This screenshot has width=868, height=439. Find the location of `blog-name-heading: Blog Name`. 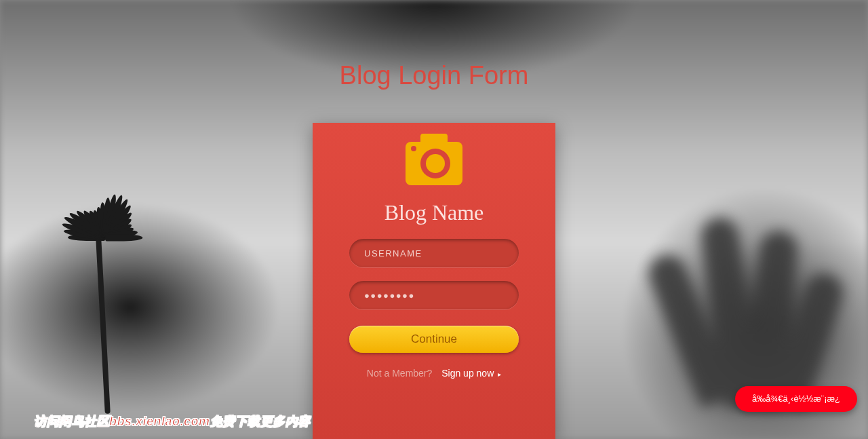

blog-name-heading: Blog Name is located at coordinates (434, 213).